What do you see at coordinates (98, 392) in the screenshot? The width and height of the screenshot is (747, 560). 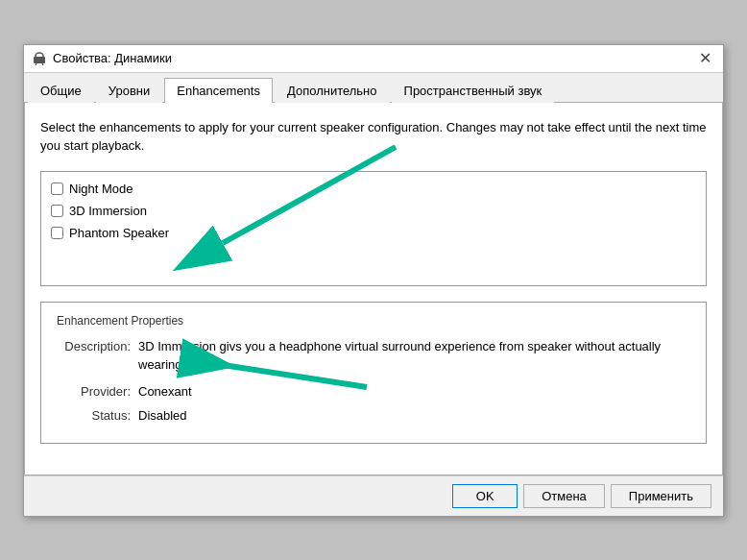 I see `provider-label: Provider:` at bounding box center [98, 392].